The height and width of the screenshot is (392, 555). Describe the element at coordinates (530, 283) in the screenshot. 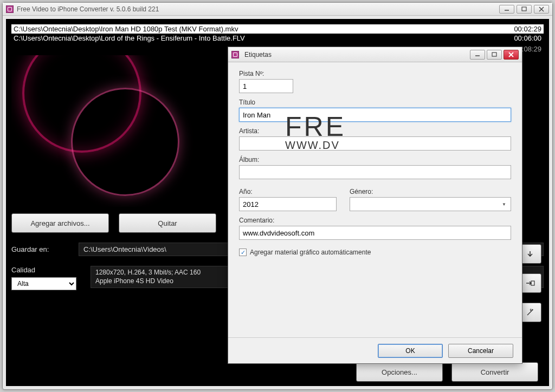

I see `folder-arrow-icon` at that location.